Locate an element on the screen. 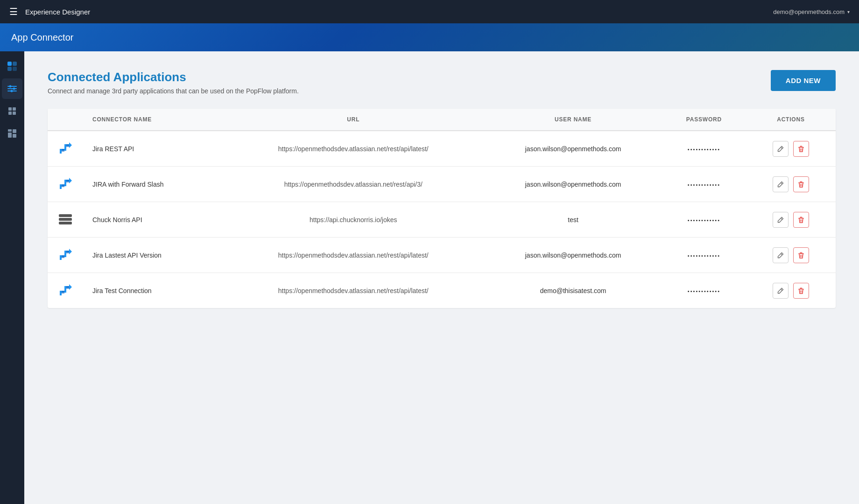  col-header-password: PASSWORD is located at coordinates (704, 119).